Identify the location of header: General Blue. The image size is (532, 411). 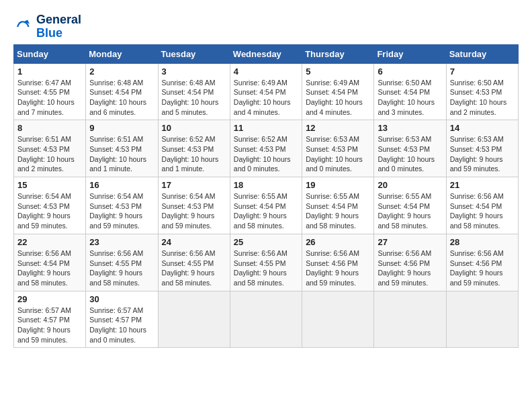
(266, 27).